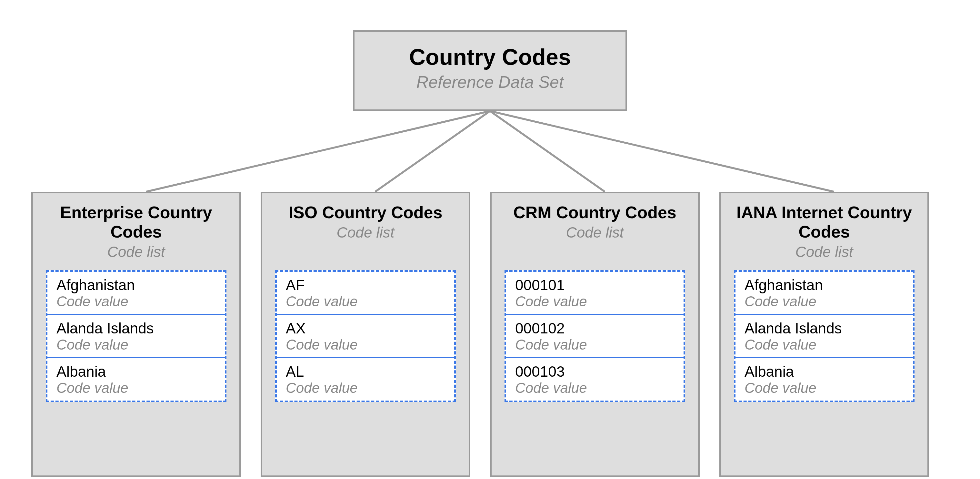 This screenshot has width=980, height=479. I want to click on code-value-name: 000102, so click(595, 328).